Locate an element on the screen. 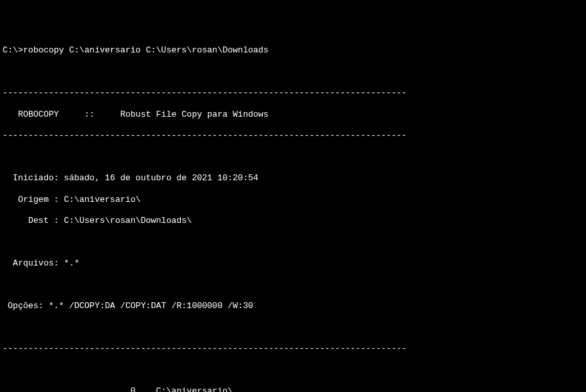 This screenshot has height=392, width=586. info-origem: Origem : C:\aniversario\ is located at coordinates (293, 200).